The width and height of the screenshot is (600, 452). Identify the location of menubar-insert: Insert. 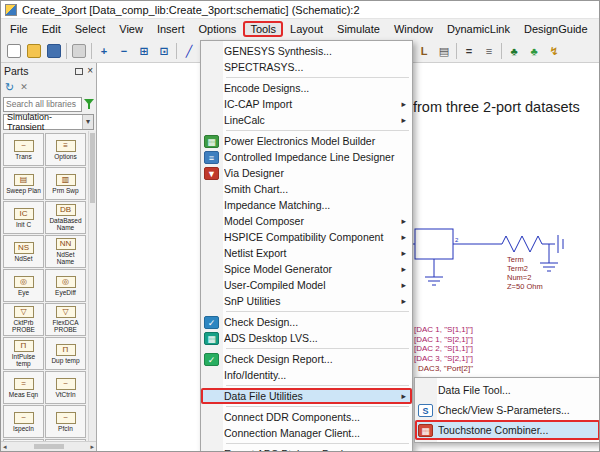
(171, 29).